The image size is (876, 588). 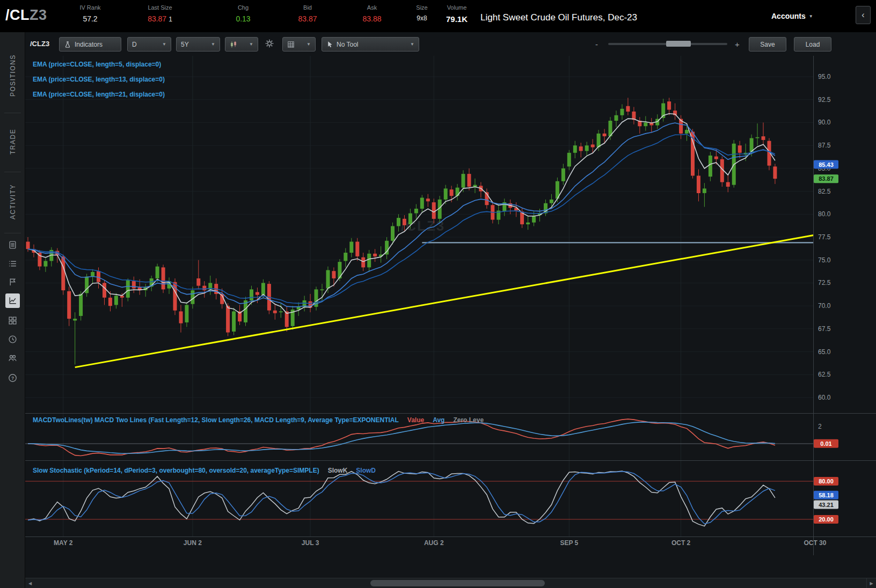 What do you see at coordinates (824, 283) in the screenshot?
I see `price-tick-label: 72.5` at bounding box center [824, 283].